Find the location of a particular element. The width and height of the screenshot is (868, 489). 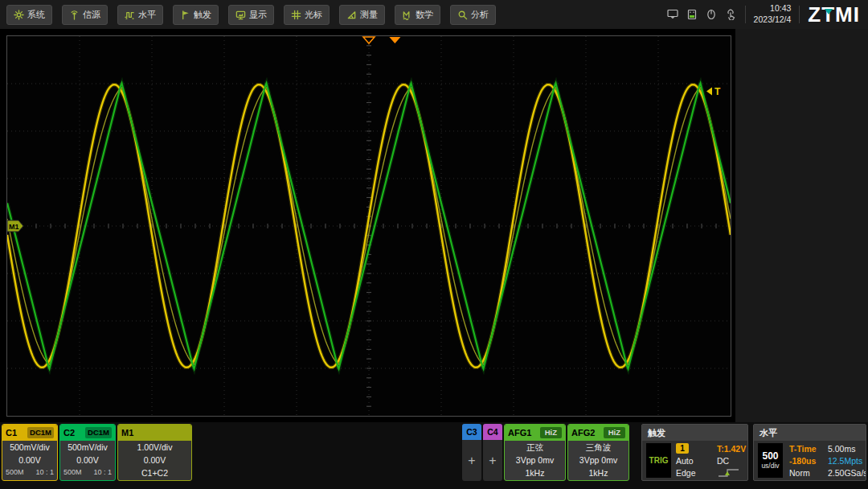

math-label: M1 is located at coordinates (127, 433).